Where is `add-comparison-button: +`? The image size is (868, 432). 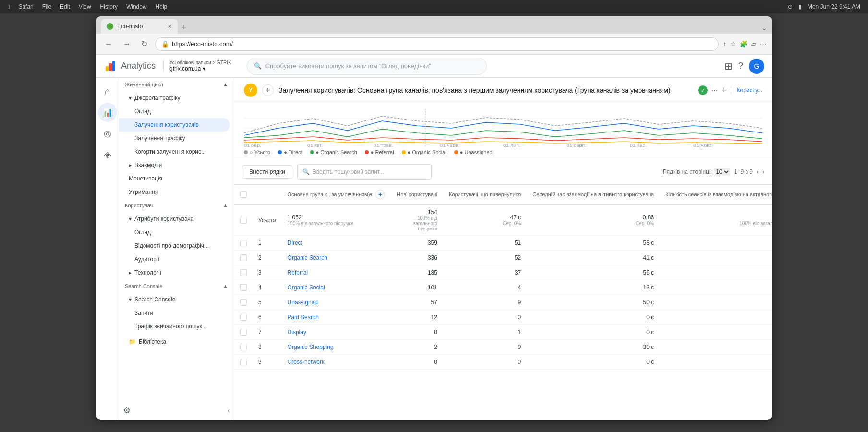
add-comparison-button: + is located at coordinates (268, 90).